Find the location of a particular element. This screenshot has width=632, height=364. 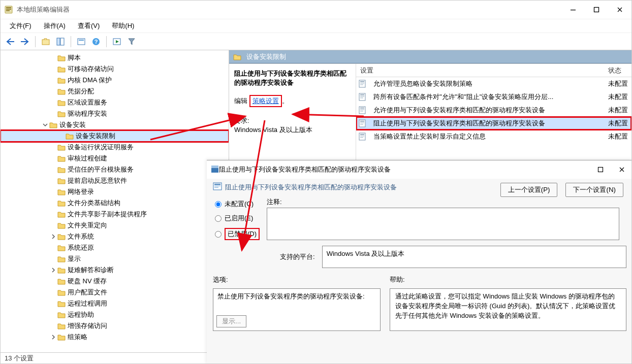

col-state: 状态 is located at coordinates (619, 71).